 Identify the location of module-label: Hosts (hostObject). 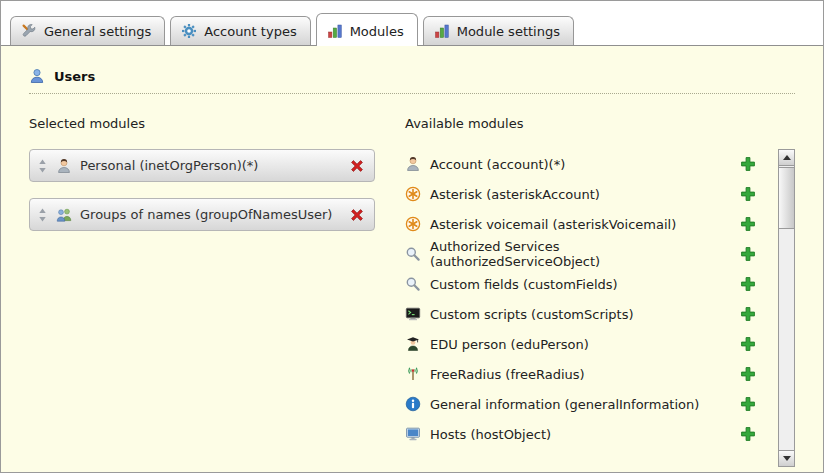
(580, 434).